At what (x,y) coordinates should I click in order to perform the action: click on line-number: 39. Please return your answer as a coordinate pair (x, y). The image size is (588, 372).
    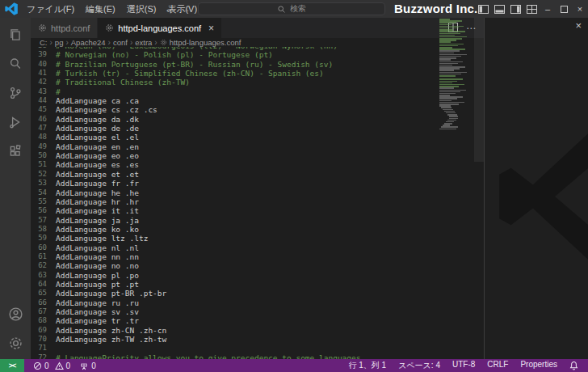
    Looking at the image, I should click on (39, 55).